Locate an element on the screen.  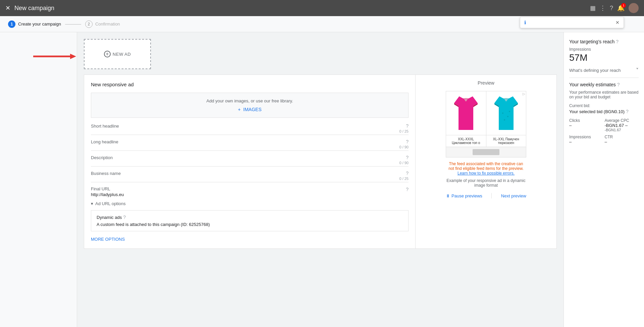
business-name-help: ? is located at coordinates (407, 173).